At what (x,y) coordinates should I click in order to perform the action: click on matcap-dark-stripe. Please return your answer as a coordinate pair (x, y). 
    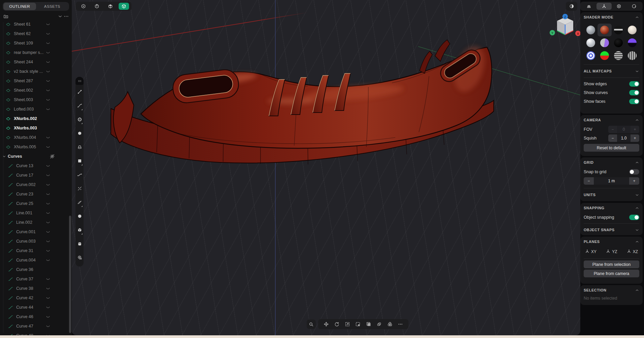
    Looking at the image, I should click on (619, 30).